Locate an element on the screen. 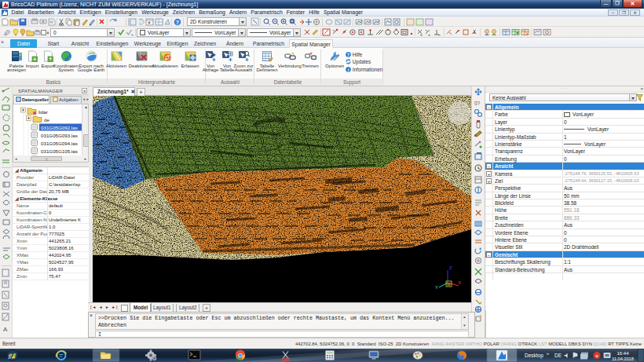  svg-text: lidar is located at coordinates (43, 112).